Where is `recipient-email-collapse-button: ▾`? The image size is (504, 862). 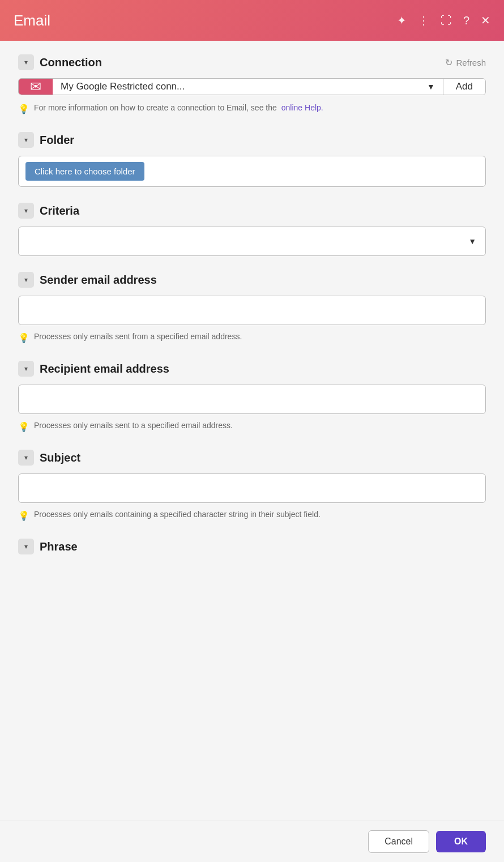
recipient-email-collapse-button: ▾ is located at coordinates (26, 369).